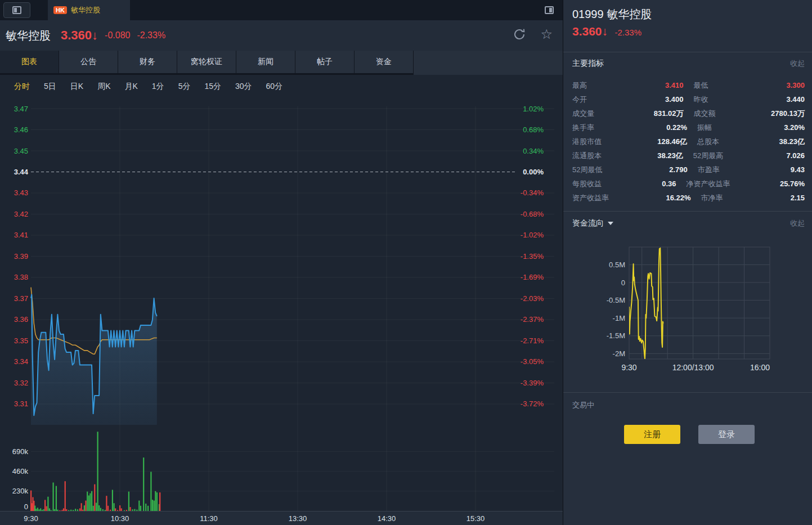  Describe the element at coordinates (689, 223) in the screenshot. I see `fund-flow-header: 资金流向 收起` at that location.